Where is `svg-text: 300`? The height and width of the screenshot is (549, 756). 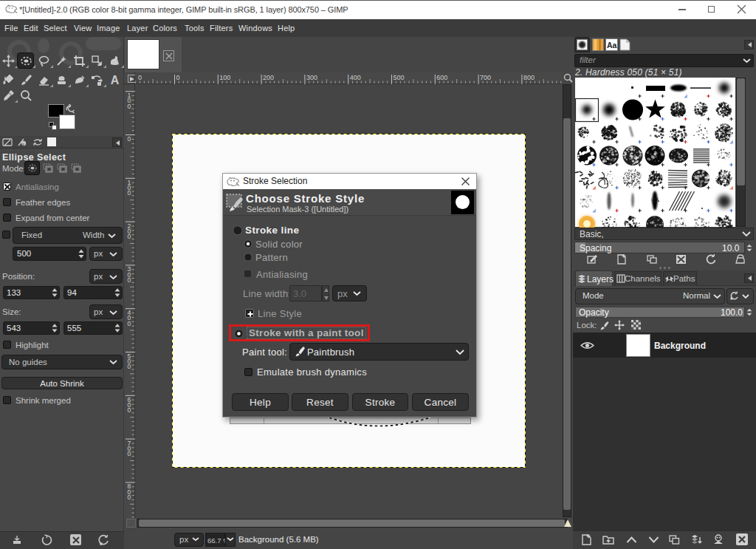
svg-text: 300 is located at coordinates (312, 78).